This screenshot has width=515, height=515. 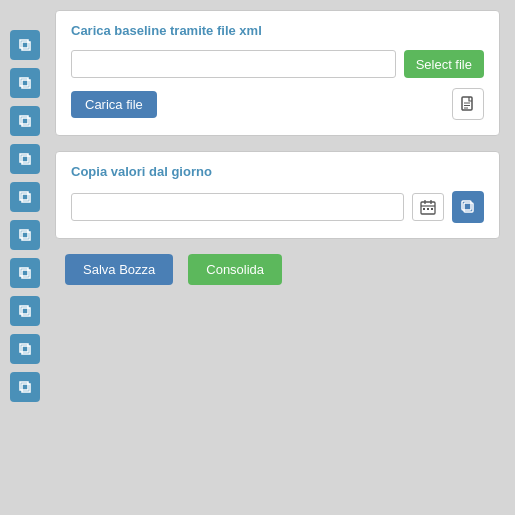 What do you see at coordinates (114, 104) in the screenshot?
I see `carica-file-button: Carica file` at bounding box center [114, 104].